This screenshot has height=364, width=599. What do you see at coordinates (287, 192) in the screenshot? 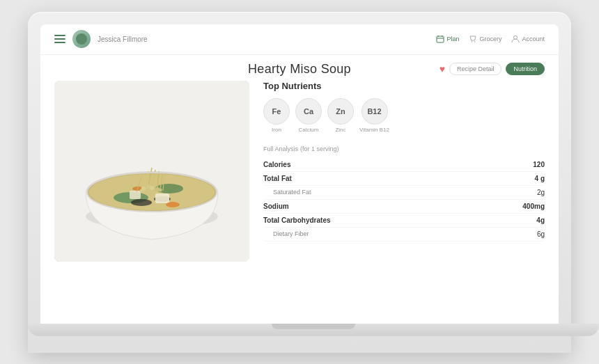
I see `row-label: Saturated Fat` at bounding box center [287, 192].